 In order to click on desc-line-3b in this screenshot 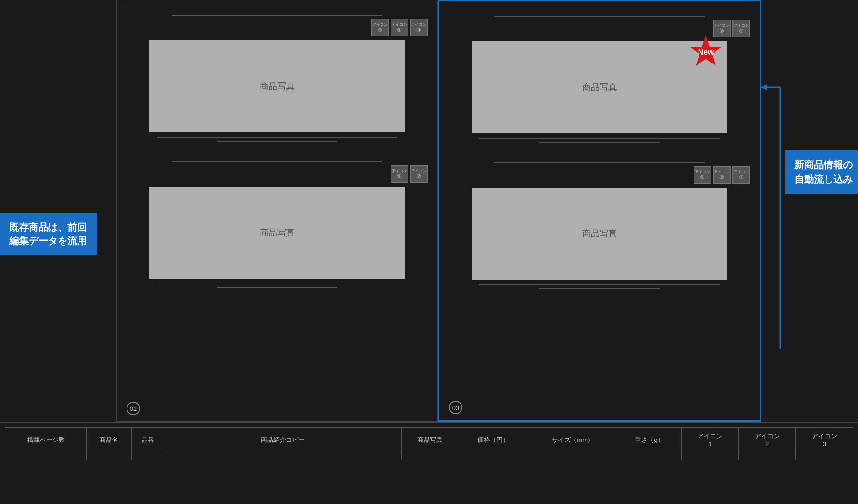, I will do `click(599, 142)`.